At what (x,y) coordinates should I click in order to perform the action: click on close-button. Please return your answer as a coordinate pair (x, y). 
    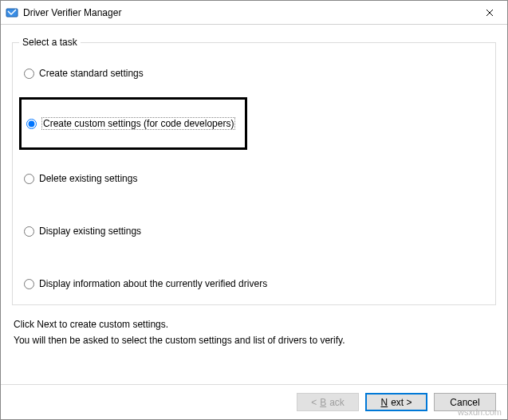
    Looking at the image, I should click on (490, 13).